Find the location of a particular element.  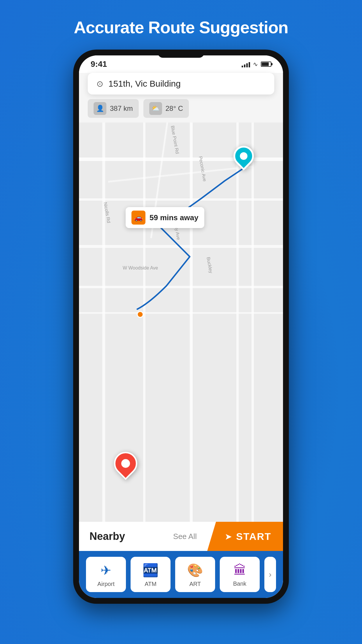

more-categories-indicator: › is located at coordinates (270, 575).